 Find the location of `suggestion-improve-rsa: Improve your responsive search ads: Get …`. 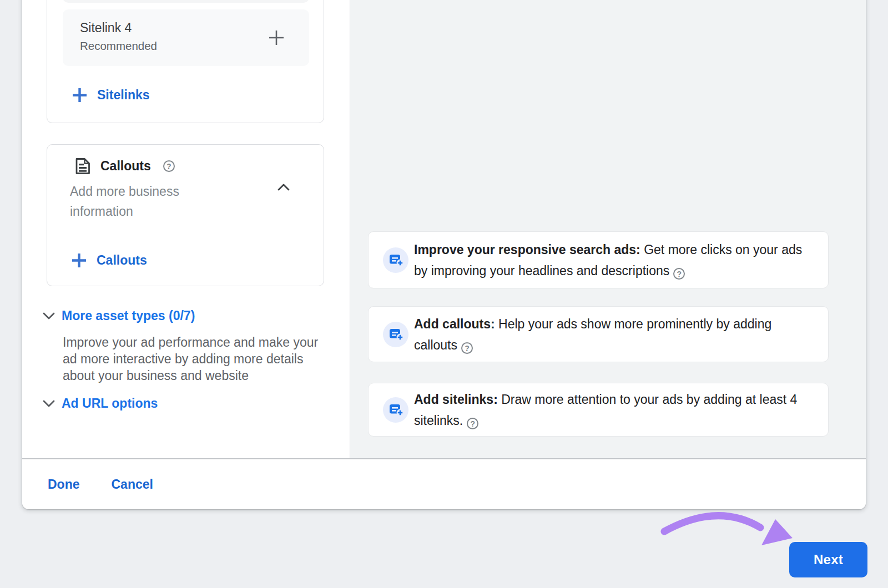

suggestion-improve-rsa: Improve your responsive search ads: Get … is located at coordinates (598, 260).